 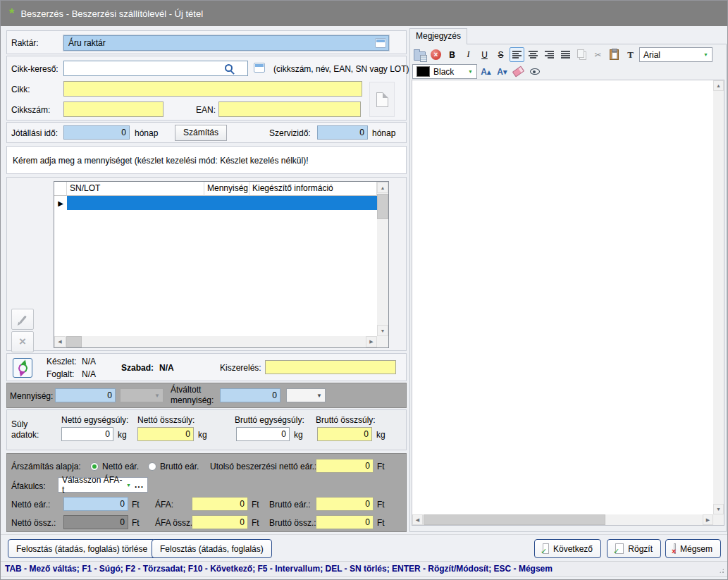 I want to click on grid-header-snlot: SN/LOT, so click(x=135, y=189).